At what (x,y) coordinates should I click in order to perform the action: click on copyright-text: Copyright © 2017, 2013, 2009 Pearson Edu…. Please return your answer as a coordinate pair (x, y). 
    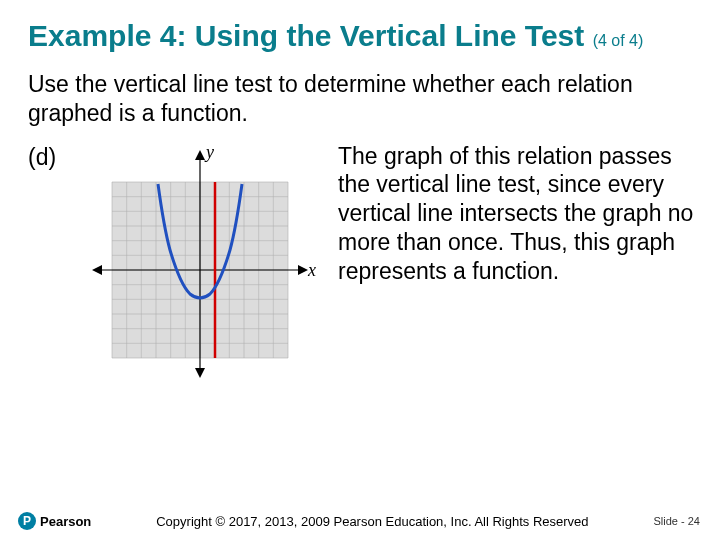
    Looking at the image, I should click on (372, 522).